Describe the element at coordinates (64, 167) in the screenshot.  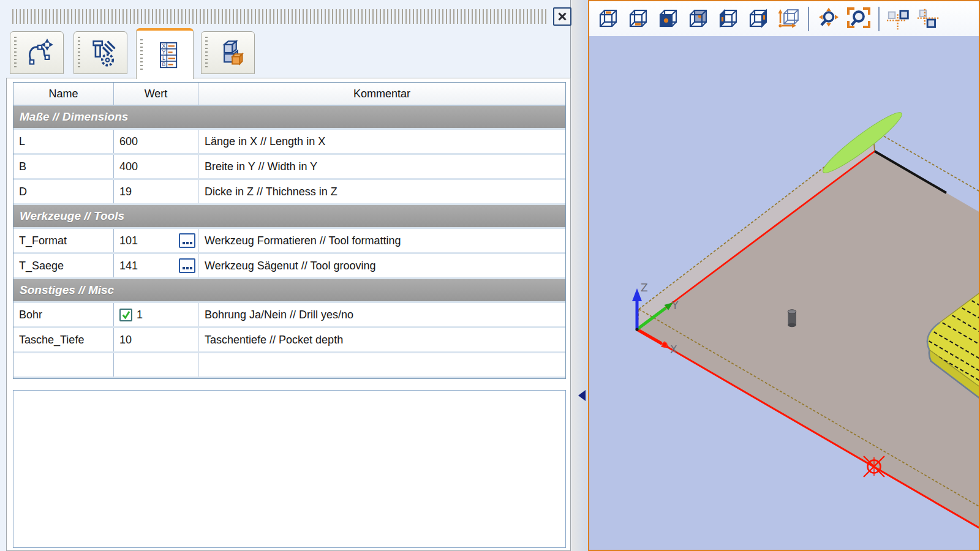
I see `parameter-name: B` at that location.